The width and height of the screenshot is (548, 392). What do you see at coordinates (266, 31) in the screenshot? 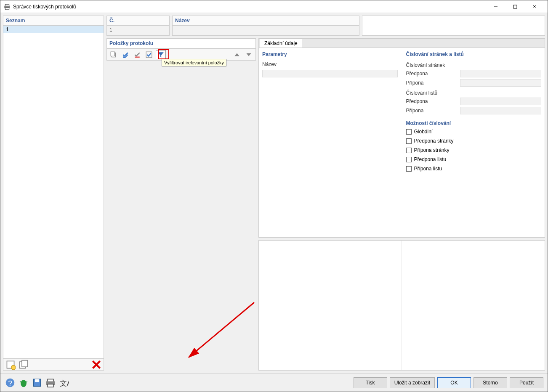
I see `name-value` at bounding box center [266, 31].